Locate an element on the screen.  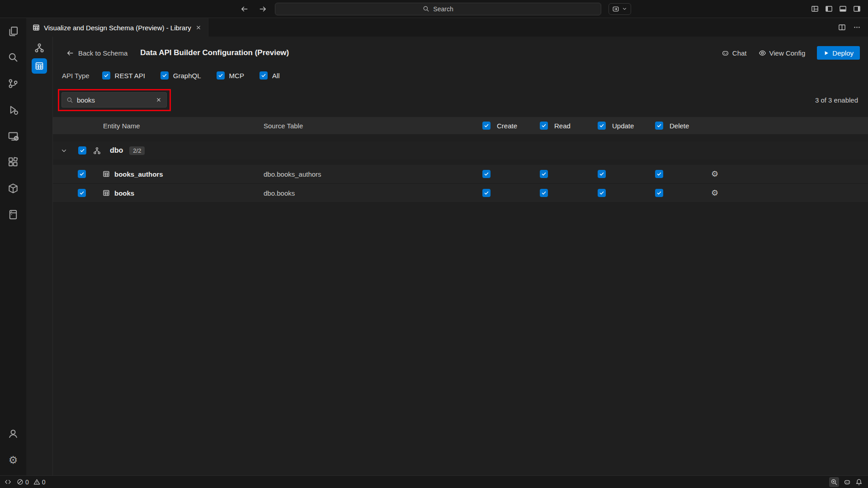
filter-mcp: MCP is located at coordinates (231, 75).